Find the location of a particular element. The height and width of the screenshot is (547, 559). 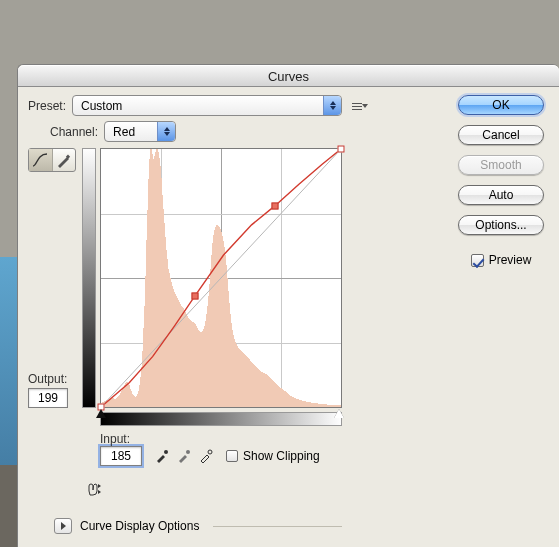

chevron-right-icon is located at coordinates (64, 526).